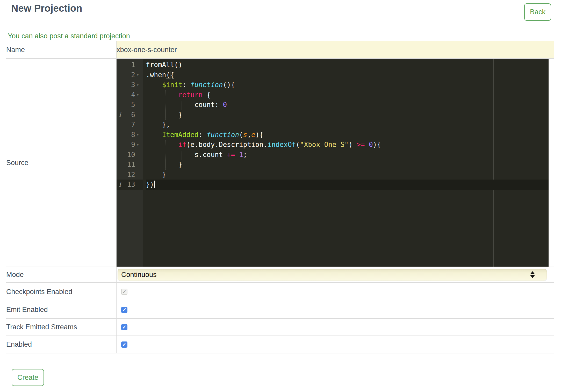 The image size is (561, 392). What do you see at coordinates (280, 345) in the screenshot?
I see `table-row-enabled: Enabled ✓` at bounding box center [280, 345].